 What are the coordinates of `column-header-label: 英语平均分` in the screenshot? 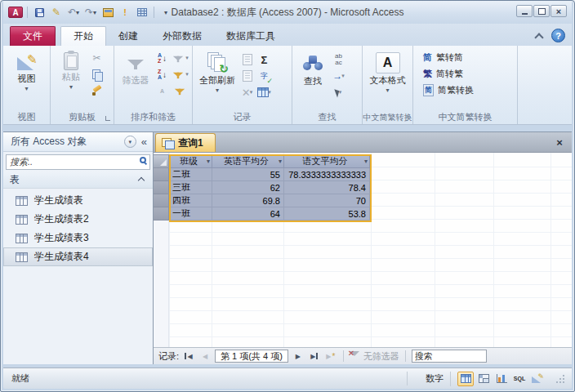 It's located at (247, 162).